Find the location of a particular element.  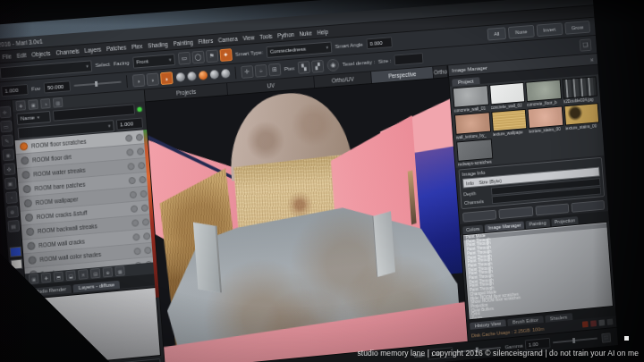

ptex-icon: ▞ is located at coordinates (318, 66).